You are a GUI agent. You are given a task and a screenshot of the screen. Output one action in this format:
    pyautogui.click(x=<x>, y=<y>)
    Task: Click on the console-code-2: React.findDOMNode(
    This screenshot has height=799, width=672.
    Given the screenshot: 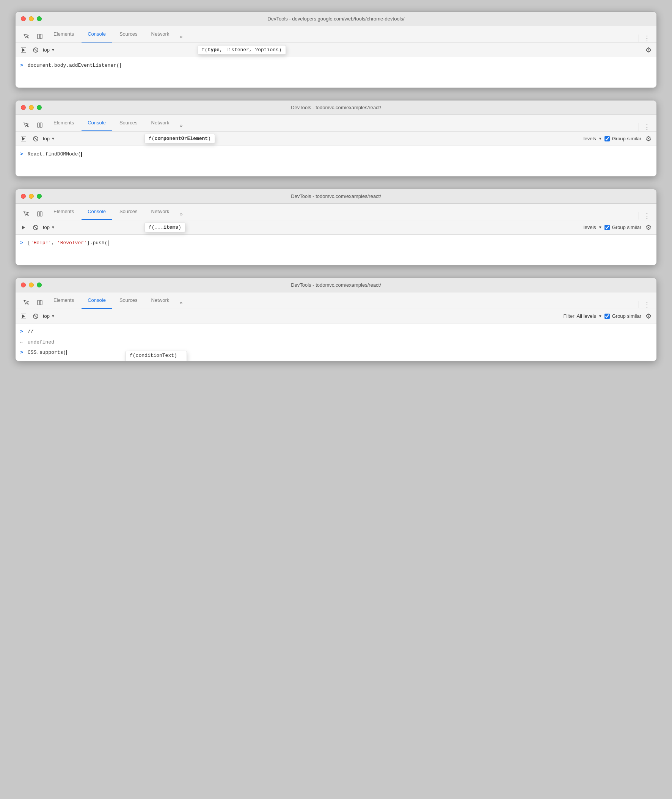 What is the action you would take?
    pyautogui.click(x=55, y=154)
    